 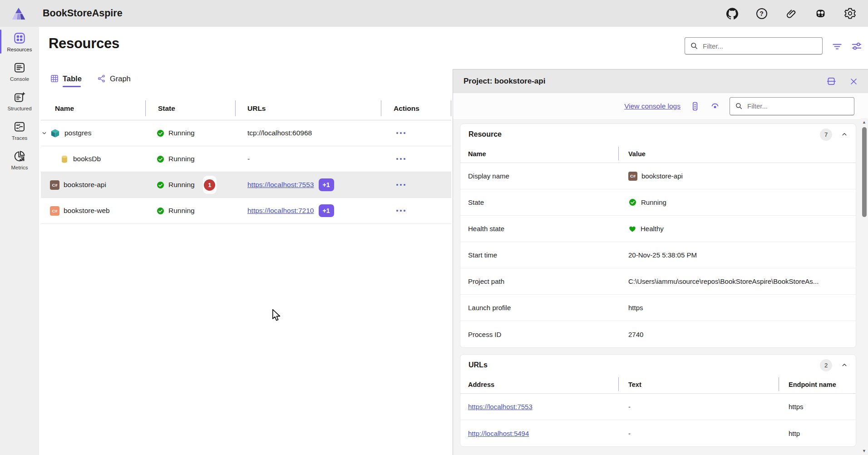 I want to click on aspire-logo-icon, so click(x=19, y=14).